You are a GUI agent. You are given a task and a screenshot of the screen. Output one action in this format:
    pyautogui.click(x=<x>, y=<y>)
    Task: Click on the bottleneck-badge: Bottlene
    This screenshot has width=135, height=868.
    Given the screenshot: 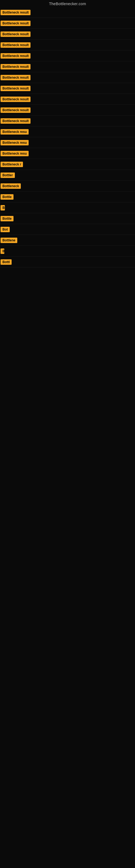 What is the action you would take?
    pyautogui.click(x=9, y=240)
    